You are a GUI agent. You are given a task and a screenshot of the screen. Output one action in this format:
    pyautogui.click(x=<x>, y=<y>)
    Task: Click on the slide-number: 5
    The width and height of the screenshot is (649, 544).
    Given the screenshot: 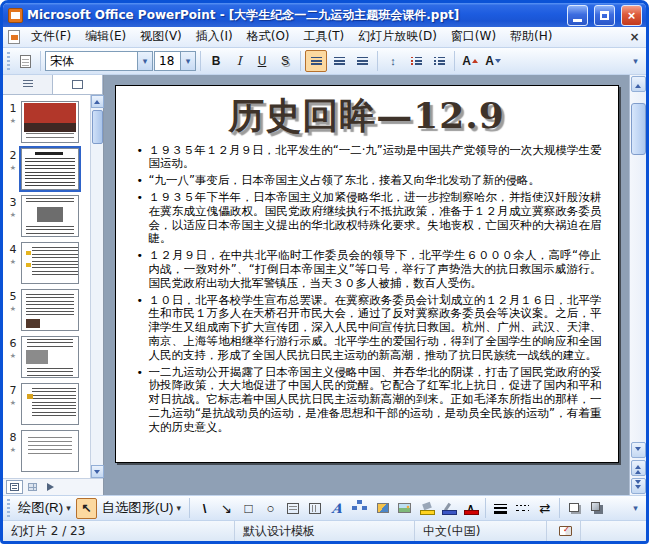 What is the action you would take?
    pyautogui.click(x=14, y=296)
    